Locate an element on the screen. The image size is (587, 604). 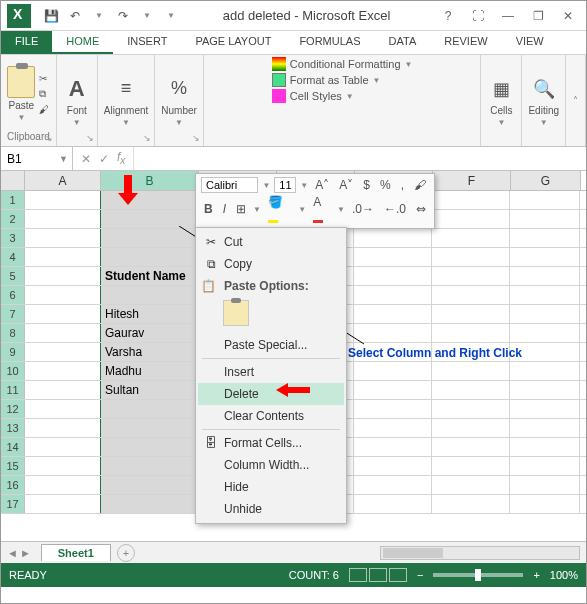
accounting-format-icon: $ is located at coordinates (366, 185).